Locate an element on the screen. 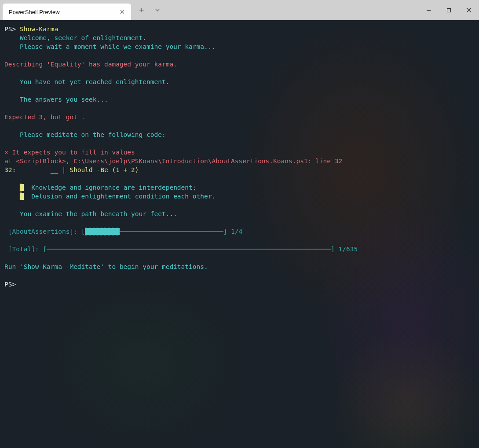  tab-dropdown-button is located at coordinates (157, 10).